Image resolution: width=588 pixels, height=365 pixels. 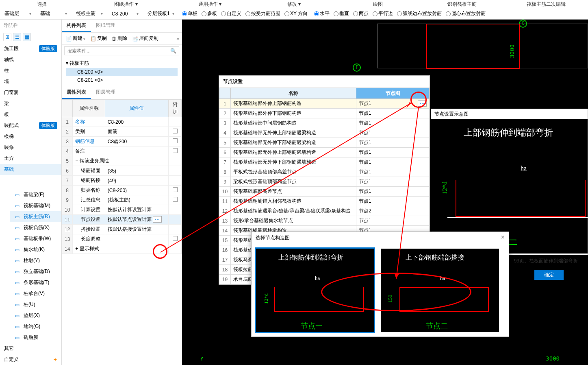 What do you see at coordinates (157, 219) in the screenshot?
I see `node-settings-btn: ⋯` at bounding box center [157, 219].